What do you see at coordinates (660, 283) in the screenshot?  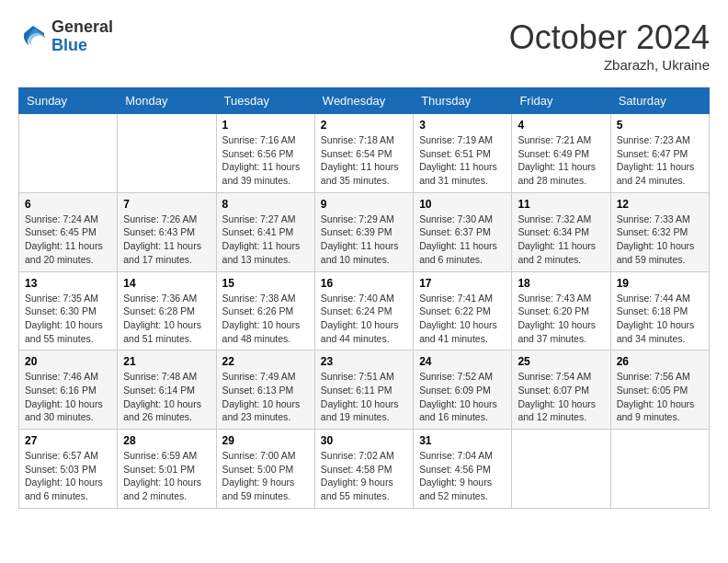 I see `day-number: 19` at bounding box center [660, 283].